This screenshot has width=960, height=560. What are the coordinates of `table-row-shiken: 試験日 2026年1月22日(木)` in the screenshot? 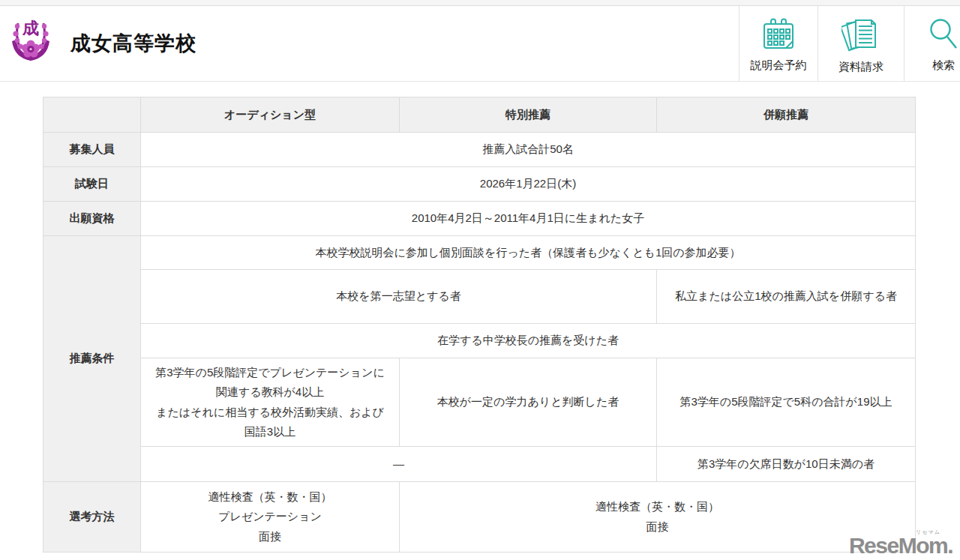 It's located at (480, 184).